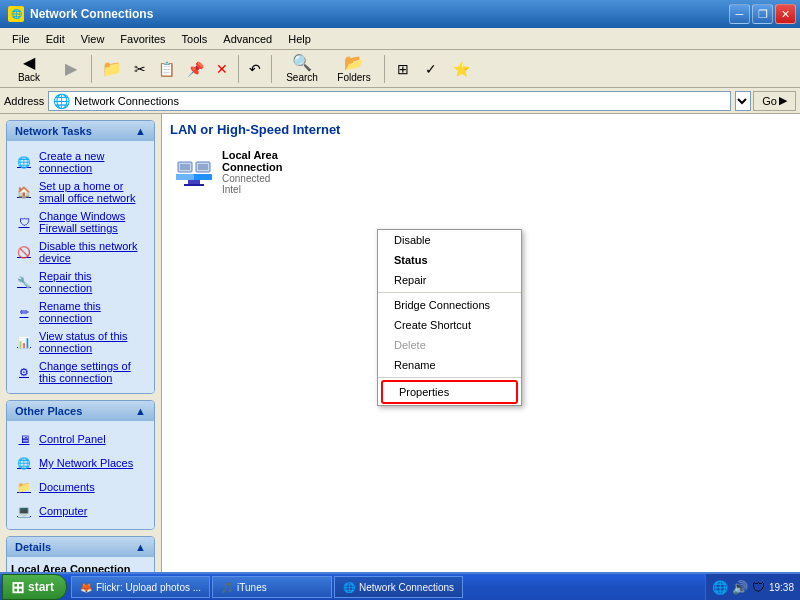  I want to click on taskbar-item-network: 🌐 Network Connections, so click(398, 587).